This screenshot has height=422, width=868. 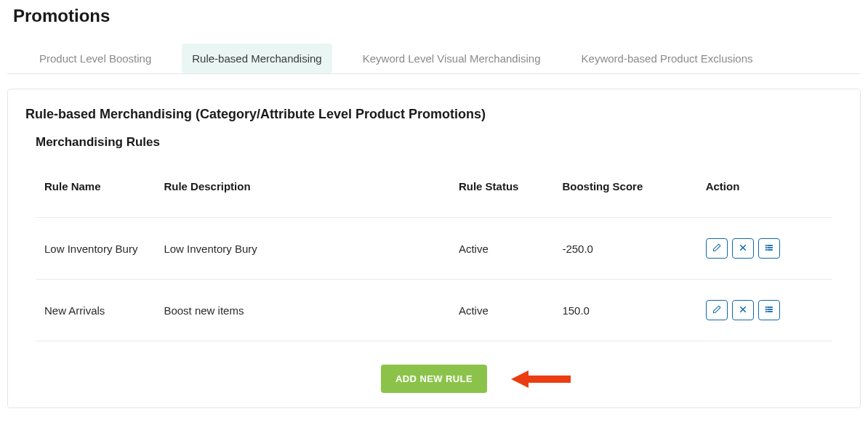 I want to click on tab-rule-based-merchandising: Rule-based Merchandising, so click(x=257, y=58).